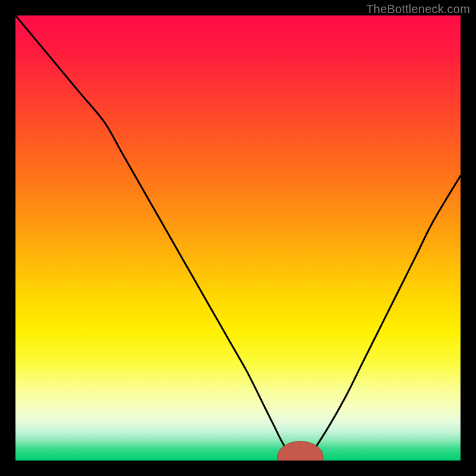 This screenshot has width=476, height=476. Describe the element at coordinates (418, 10) in the screenshot. I see `attribution-text: TheBottleneck.com` at that location.